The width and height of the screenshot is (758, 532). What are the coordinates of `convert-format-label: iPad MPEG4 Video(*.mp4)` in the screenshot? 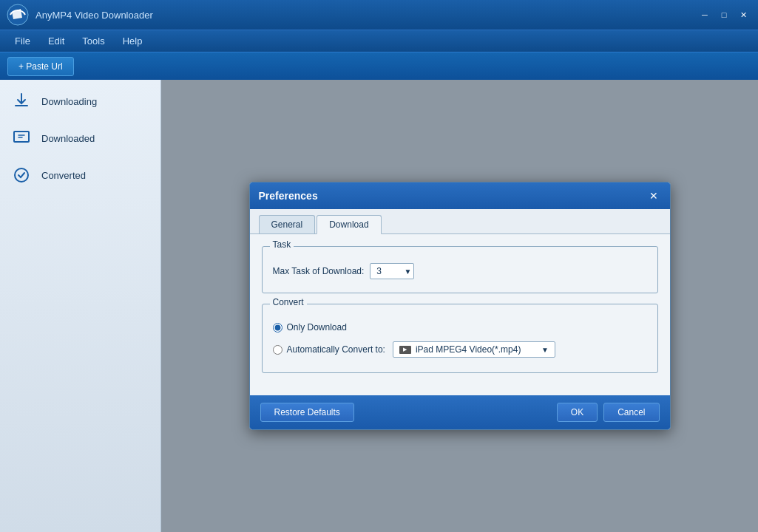 It's located at (469, 349).